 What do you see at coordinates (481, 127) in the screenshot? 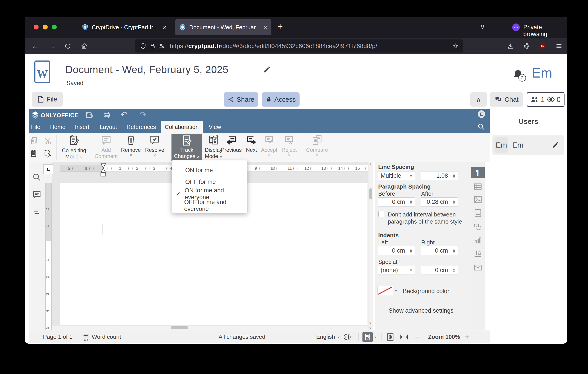
I see `editor-search-icon` at bounding box center [481, 127].